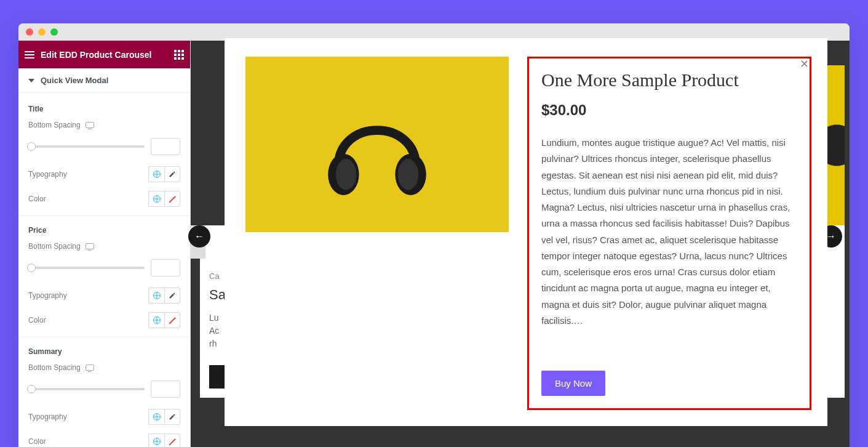 This screenshot has width=868, height=447. Describe the element at coordinates (54, 32) in the screenshot. I see `window-zoom-dot` at that location.